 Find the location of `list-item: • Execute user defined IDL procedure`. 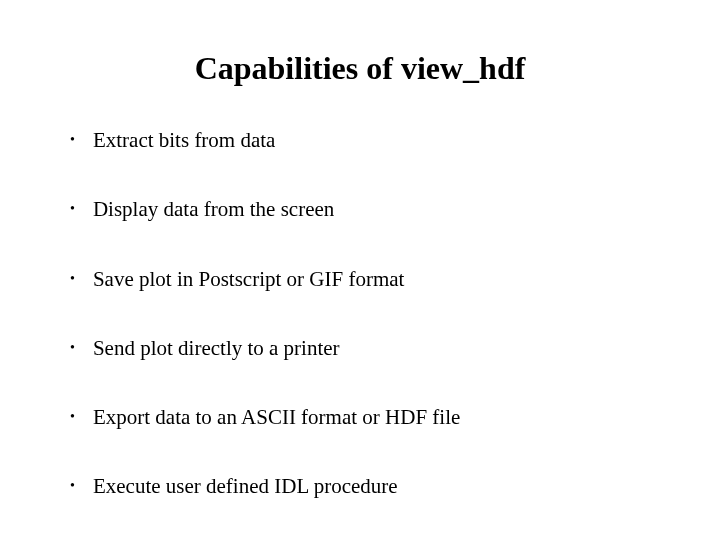

list-item: • Execute user defined IDL procedure is located at coordinates (370, 486).